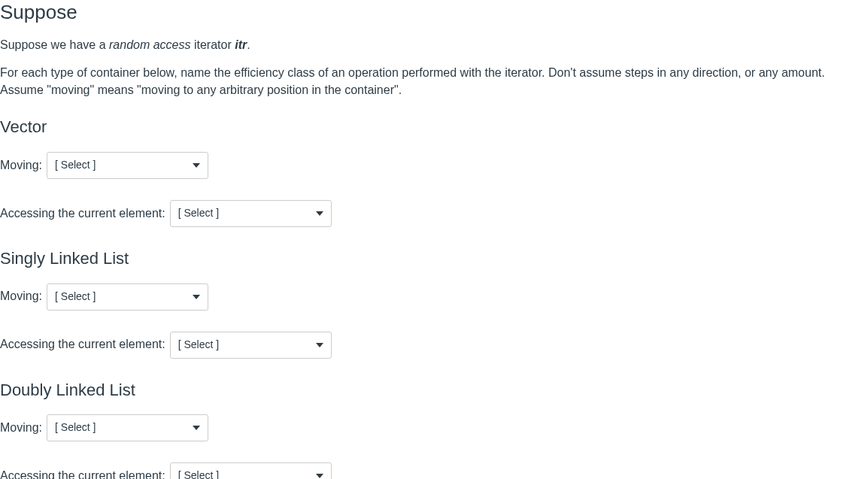 Image resolution: width=868 pixels, height=479 pixels. What do you see at coordinates (241, 45) in the screenshot?
I see `intro-strong: itr` at bounding box center [241, 45].